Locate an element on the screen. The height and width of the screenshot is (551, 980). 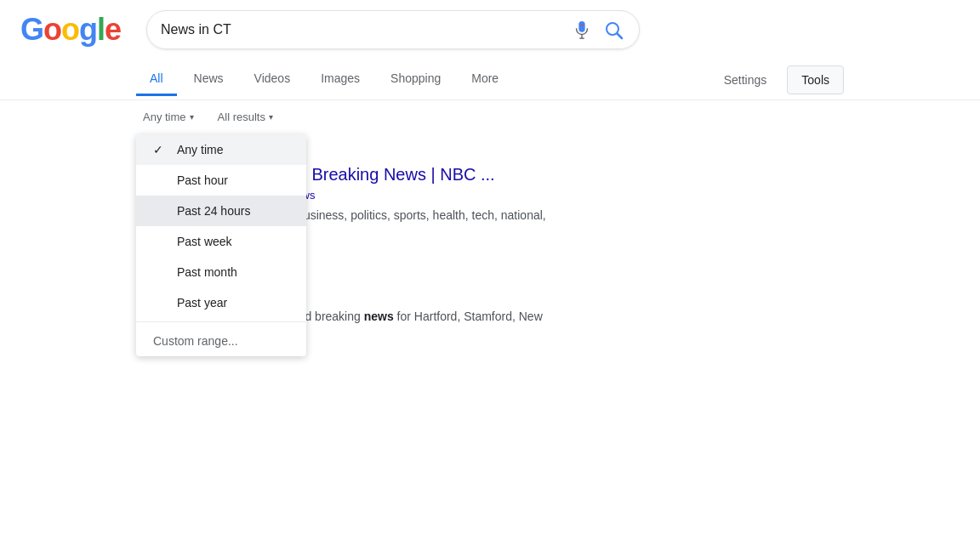
logo-l: l is located at coordinates (100, 30).